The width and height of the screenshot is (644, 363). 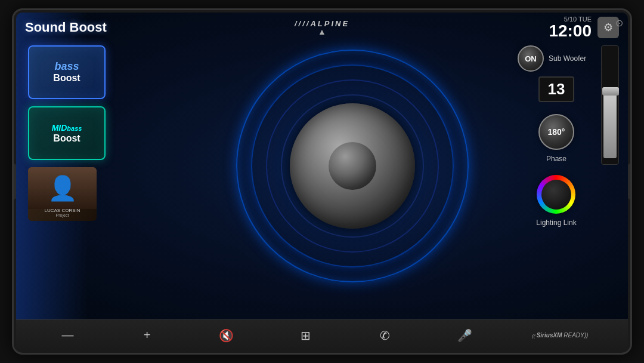 What do you see at coordinates (556, 90) in the screenshot?
I see `sub-value-display: 13` at bounding box center [556, 90].